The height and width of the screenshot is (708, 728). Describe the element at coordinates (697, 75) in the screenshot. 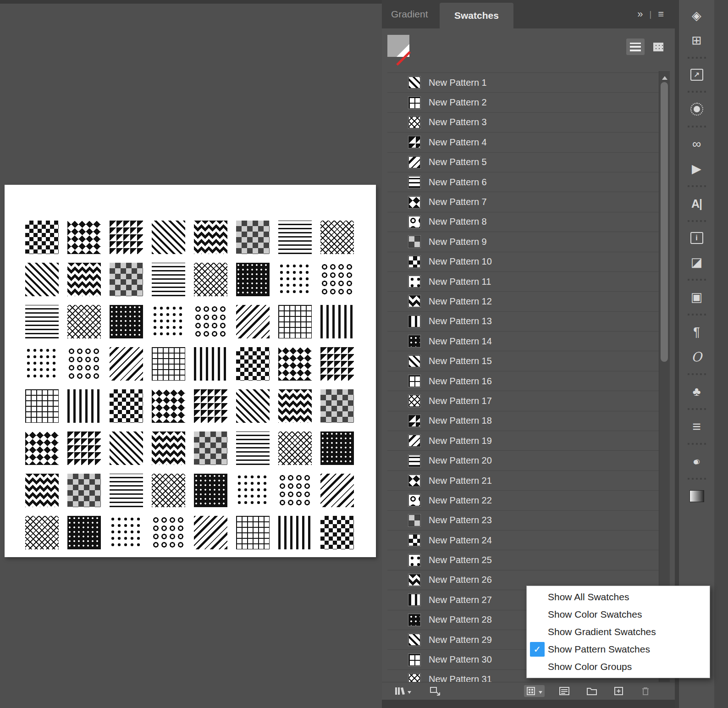

I see `export-icon: ↗` at that location.